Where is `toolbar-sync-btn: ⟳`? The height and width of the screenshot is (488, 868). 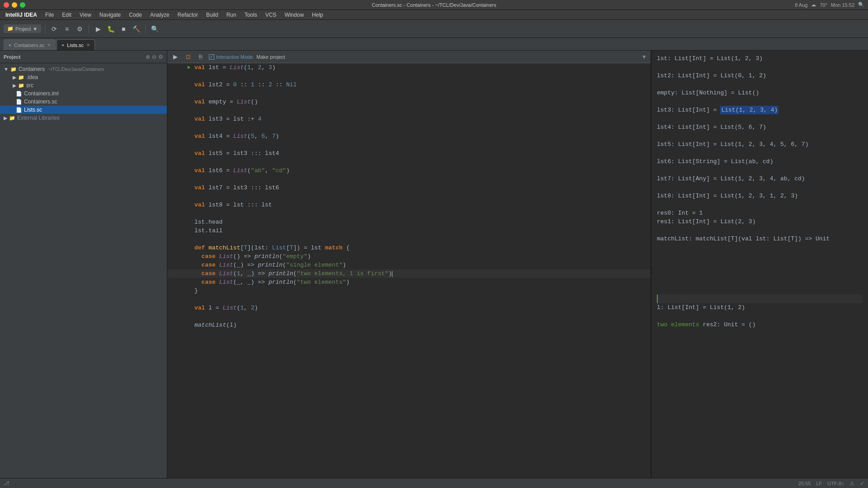 toolbar-sync-btn: ⟳ is located at coordinates (54, 29).